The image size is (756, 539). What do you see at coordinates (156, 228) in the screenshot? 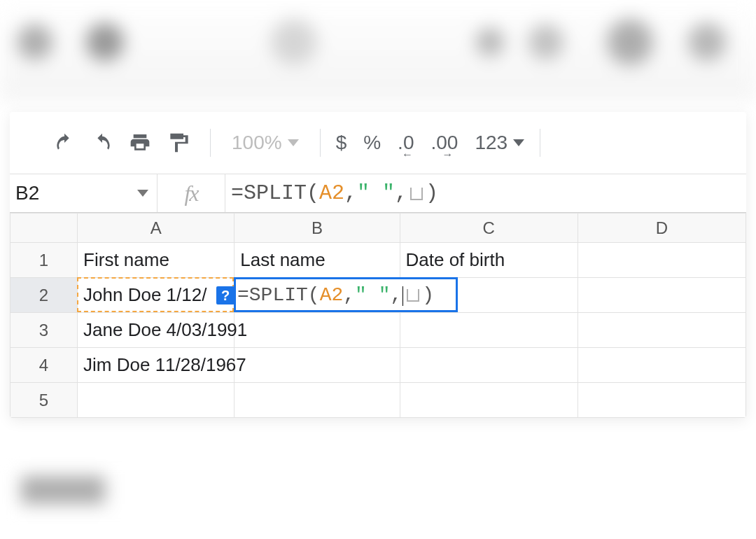
I see `column-header-a: A` at bounding box center [156, 228].